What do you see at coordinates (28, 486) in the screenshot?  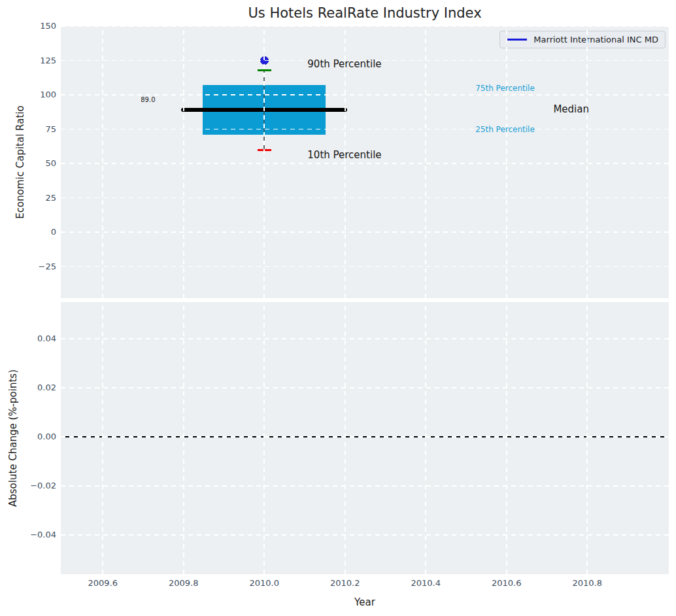 I see `y-tick-label: −0.02` at bounding box center [28, 486].